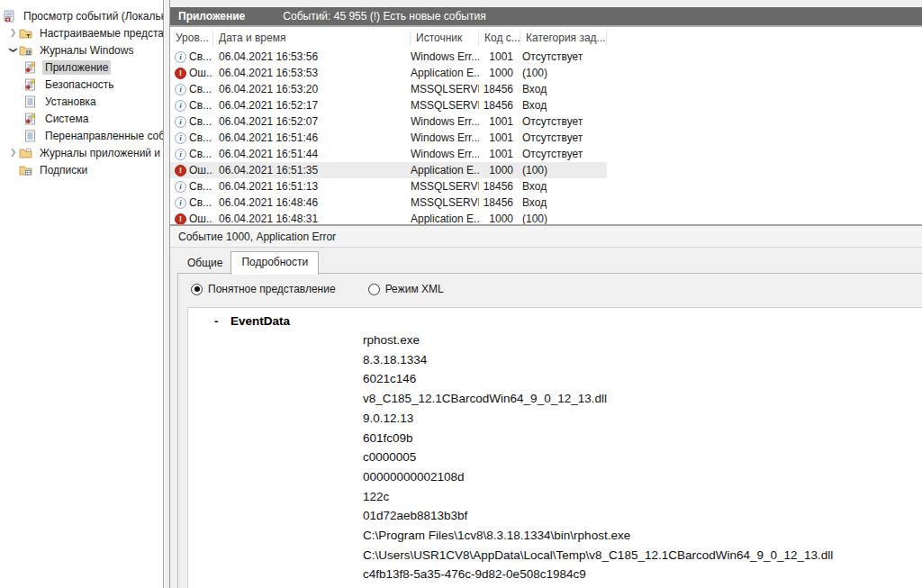  What do you see at coordinates (81, 153) in the screenshot?
I see `sidebar-item-app-service-logs: ❯ Журналы приложений и слу` at bounding box center [81, 153].